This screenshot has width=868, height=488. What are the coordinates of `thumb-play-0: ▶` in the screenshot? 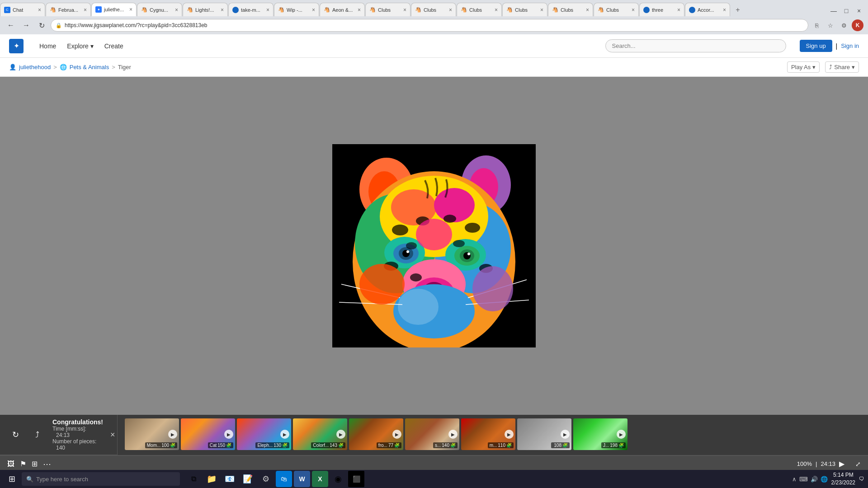 It's located at (173, 434).